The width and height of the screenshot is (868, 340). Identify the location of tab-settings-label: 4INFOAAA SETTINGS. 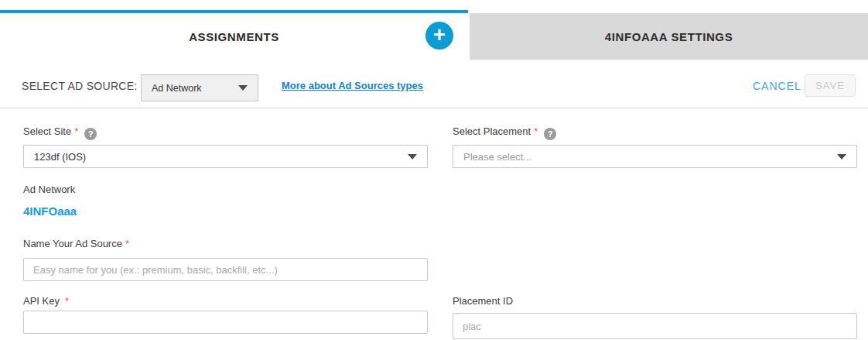
(669, 37).